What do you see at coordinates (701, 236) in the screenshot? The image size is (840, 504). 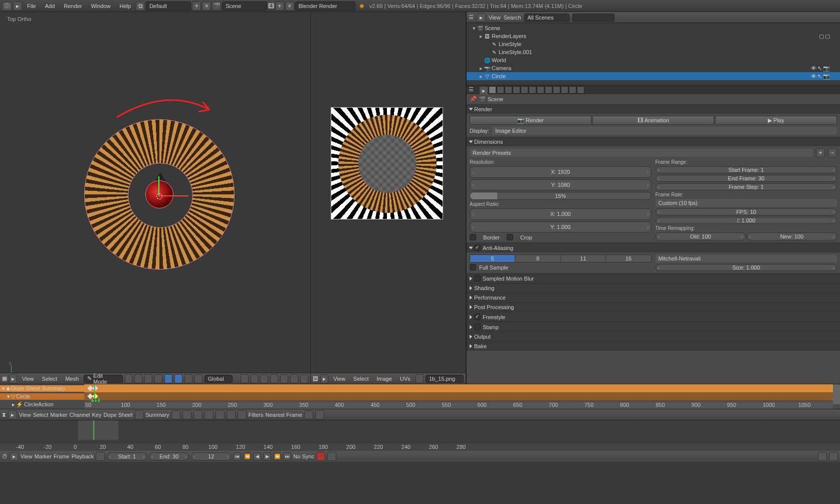 I see `remap-old-field: Old: 100` at bounding box center [701, 236].